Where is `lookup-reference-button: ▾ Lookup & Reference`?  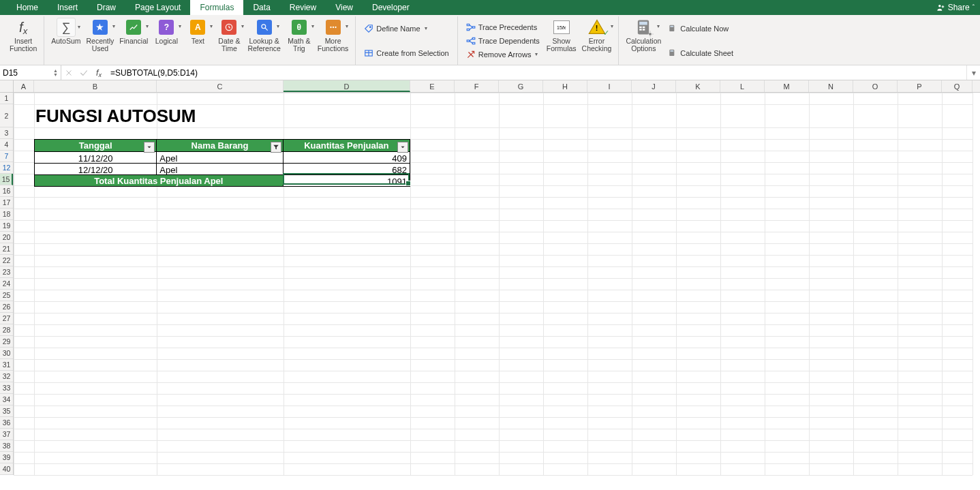
lookup-reference-button: ▾ Lookup & Reference is located at coordinates (264, 41).